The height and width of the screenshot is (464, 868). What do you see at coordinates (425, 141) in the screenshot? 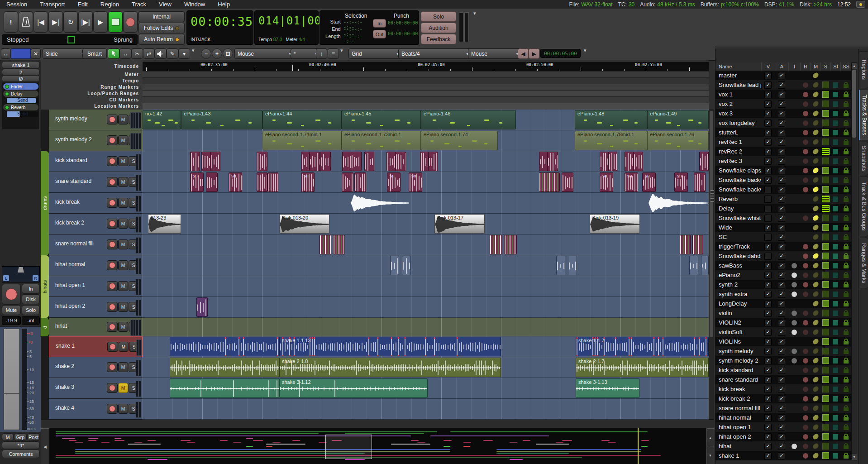
I see `track-lane-synth-melody-2: ePiano second-1.71mid-1ePiano second-1.7…` at bounding box center [425, 141].